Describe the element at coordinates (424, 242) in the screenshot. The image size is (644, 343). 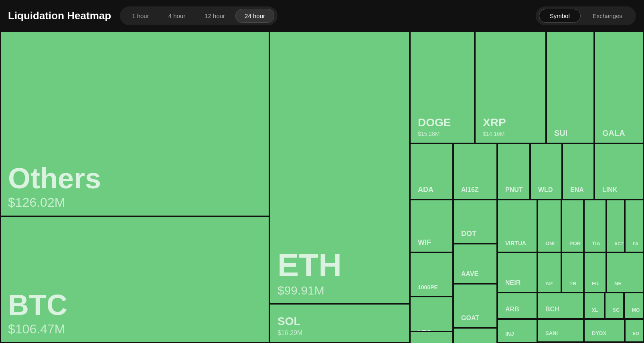
I see `cell-wif-name: WIF` at that location.